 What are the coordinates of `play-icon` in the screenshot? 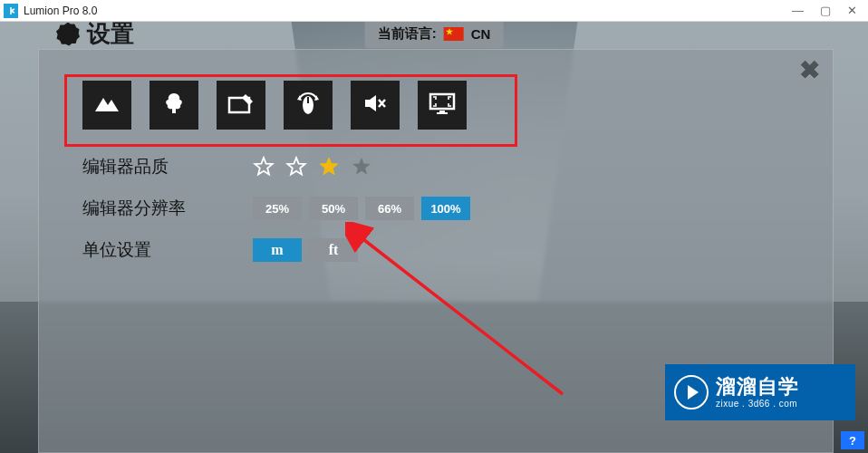 It's located at (691, 392).